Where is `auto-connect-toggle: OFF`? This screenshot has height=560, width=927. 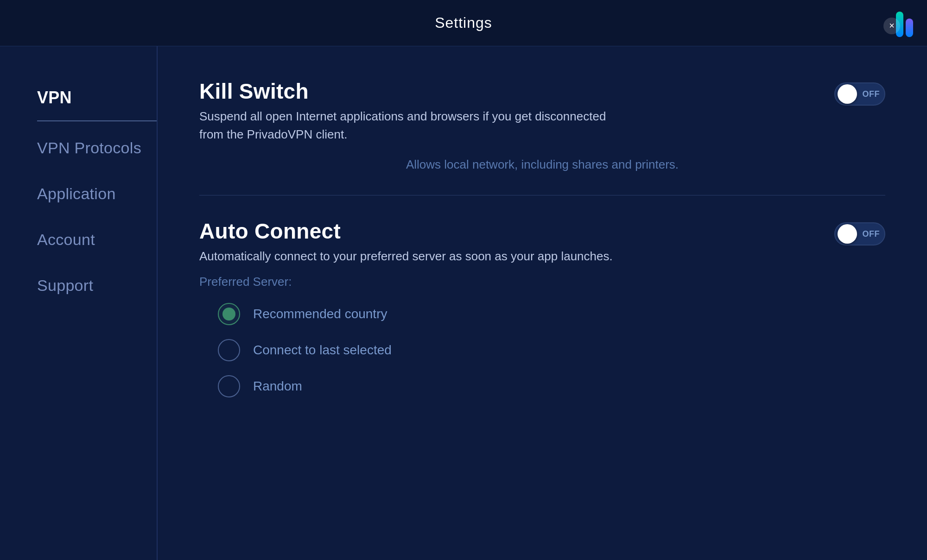 auto-connect-toggle: OFF is located at coordinates (860, 234).